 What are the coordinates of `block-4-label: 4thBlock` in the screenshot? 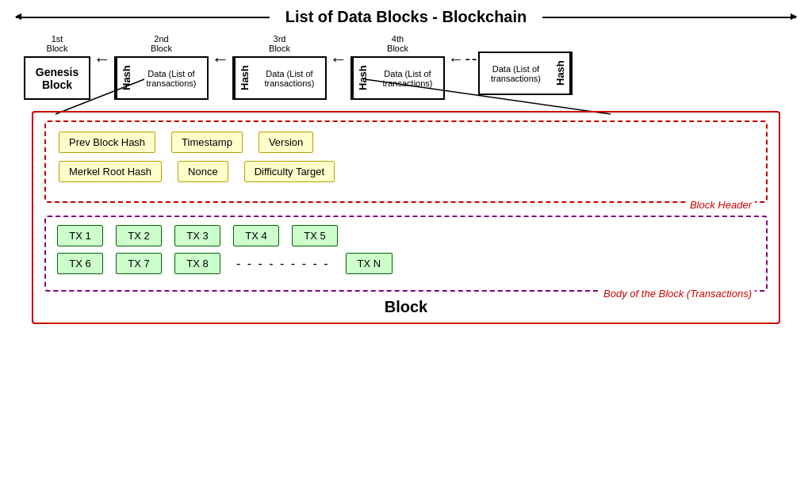 It's located at (398, 44).